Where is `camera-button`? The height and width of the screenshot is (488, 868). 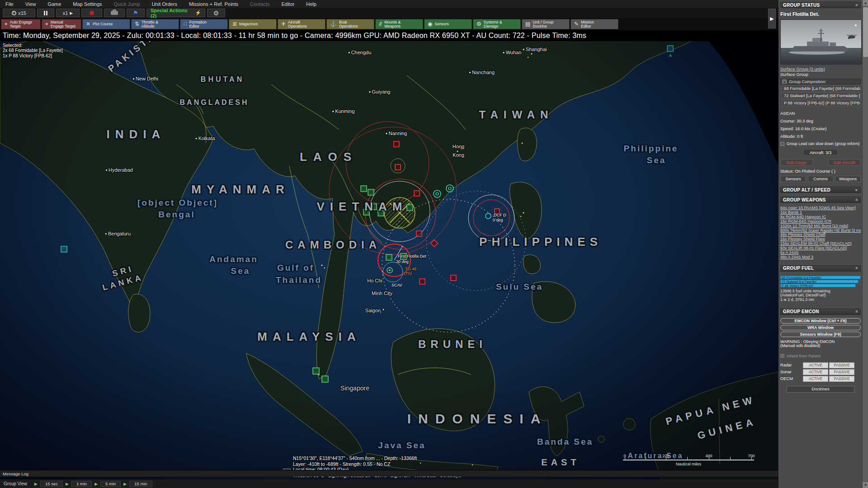
camera-button is located at coordinates (114, 13).